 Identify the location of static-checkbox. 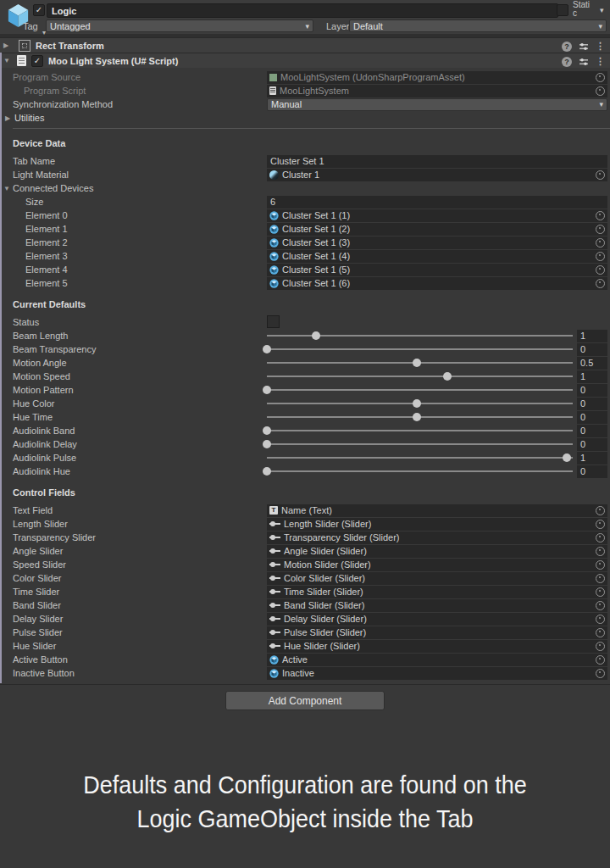
(563, 10).